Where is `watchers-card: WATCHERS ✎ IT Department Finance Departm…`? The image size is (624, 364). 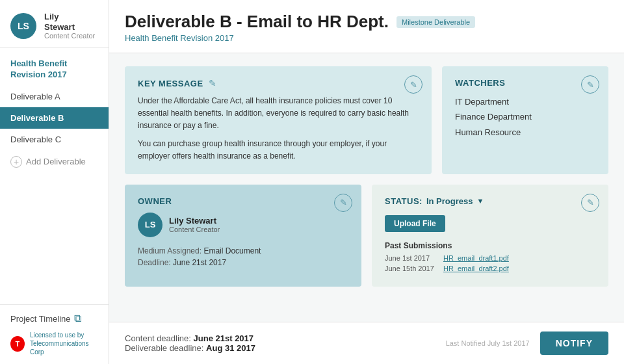
watchers-card: WATCHERS ✎ IT Department Finance Departm… is located at coordinates (525, 120).